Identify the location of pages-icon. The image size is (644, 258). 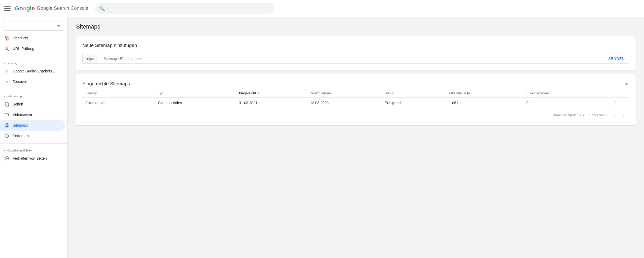
(7, 104).